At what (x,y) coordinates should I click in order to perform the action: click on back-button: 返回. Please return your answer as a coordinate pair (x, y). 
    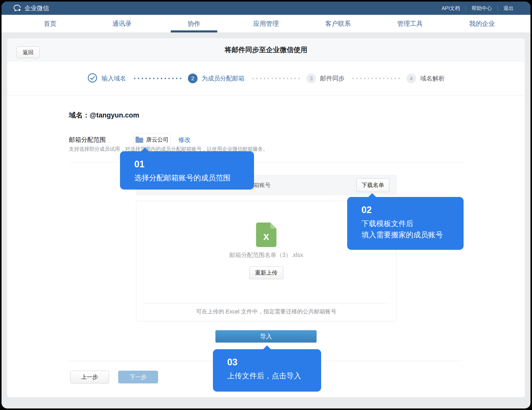
    Looking at the image, I should click on (28, 52).